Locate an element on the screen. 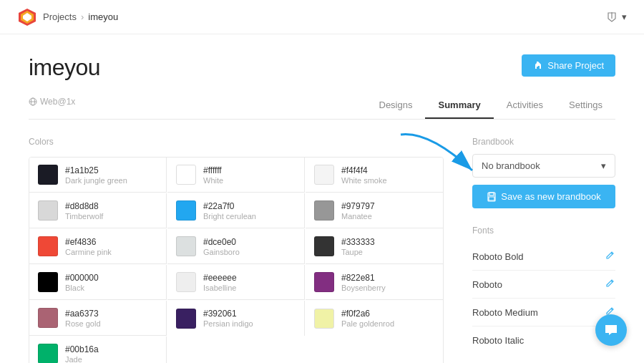  color-info: #392061Persian indigo is located at coordinates (228, 318).